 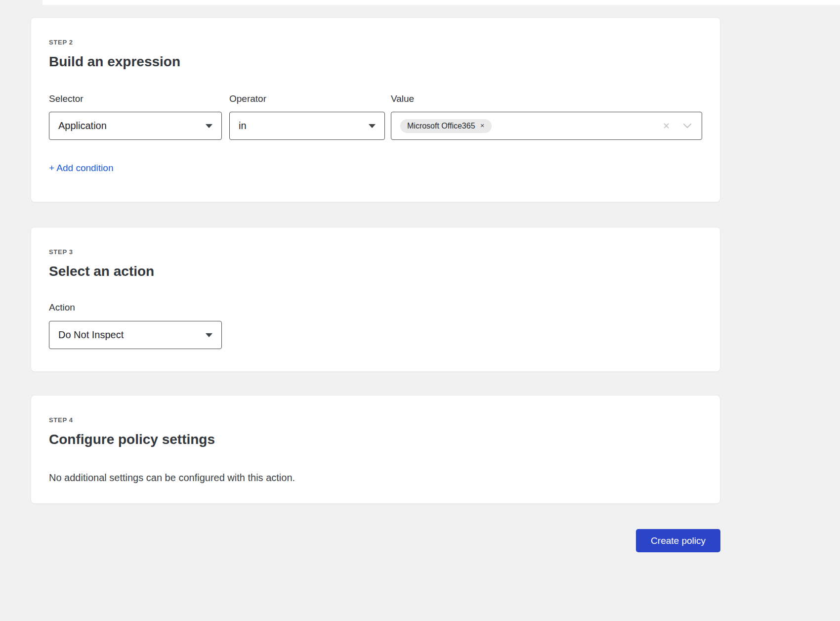 I want to click on top-content-edge, so click(x=441, y=2).